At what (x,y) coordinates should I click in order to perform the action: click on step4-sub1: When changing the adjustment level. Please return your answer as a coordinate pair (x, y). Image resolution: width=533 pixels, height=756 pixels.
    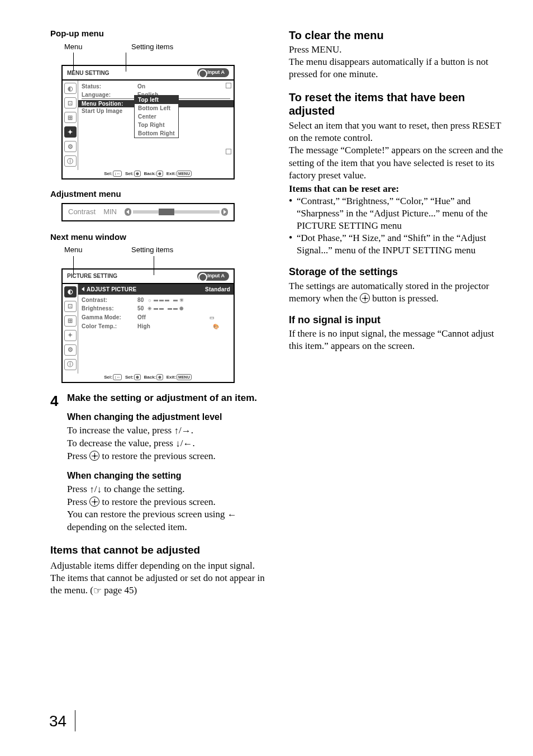
    Looking at the image, I should click on (166, 417).